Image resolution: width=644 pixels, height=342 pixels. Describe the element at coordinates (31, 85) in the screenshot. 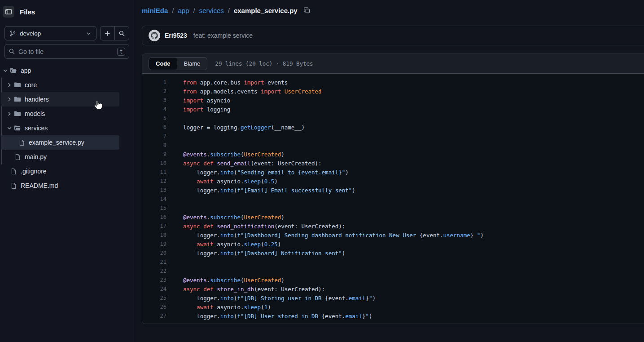

I see `tree-item-label: core` at that location.